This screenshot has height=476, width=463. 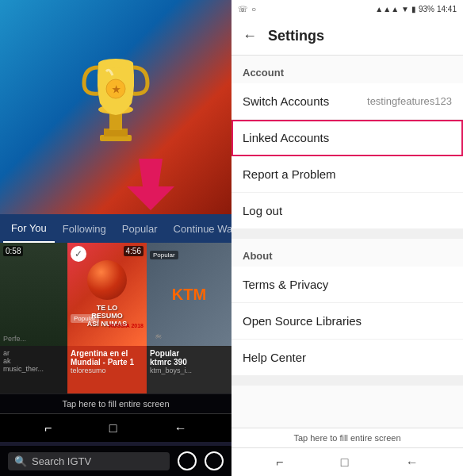 I want to click on search-area: 🔍 Search IGTV, so click(x=89, y=462).